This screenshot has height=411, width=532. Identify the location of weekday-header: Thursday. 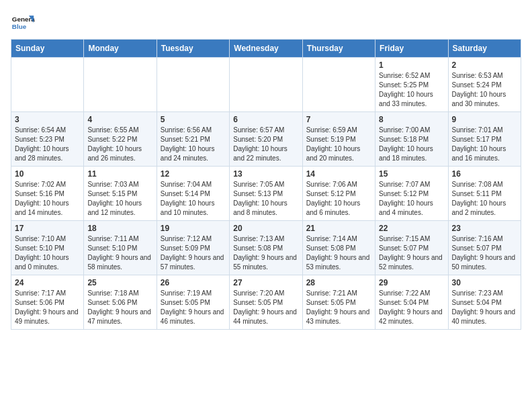
(339, 48).